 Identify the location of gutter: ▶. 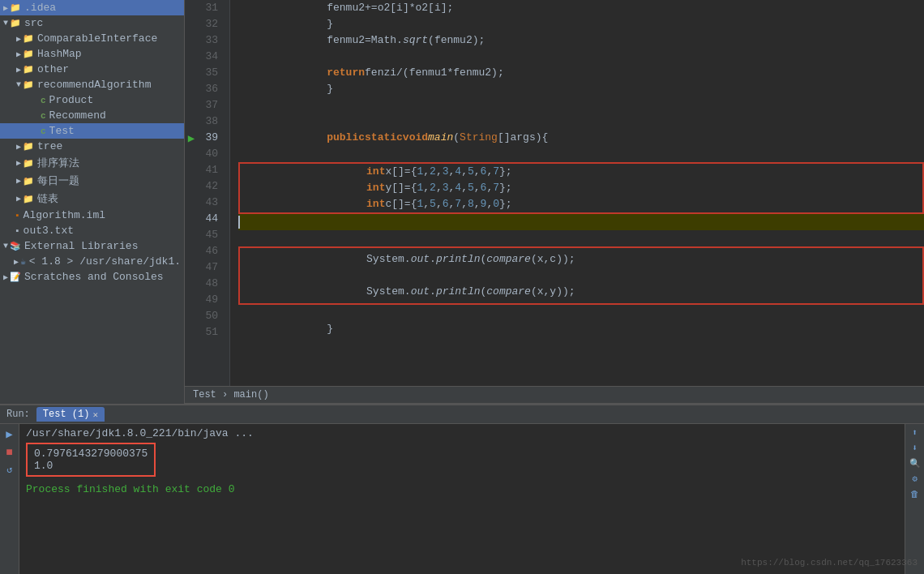
(191, 193).